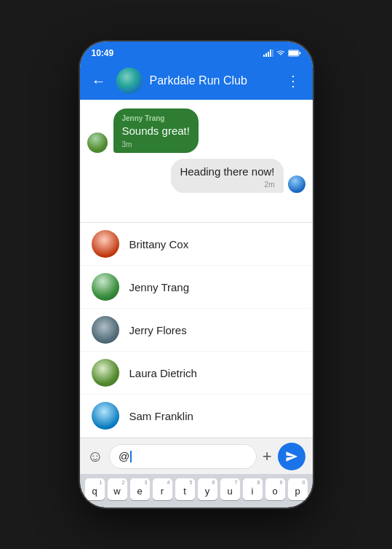 Image resolution: width=392 pixels, height=549 pixels. I want to click on chat-area: Jenny Trang Sounds great! 3m Heading the…, so click(196, 161).